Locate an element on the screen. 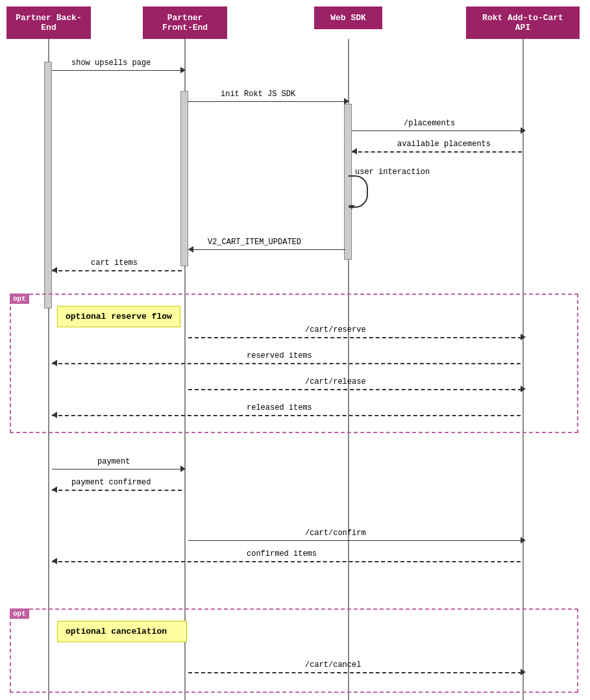 The image size is (590, 700). opt-label-reserve: opt is located at coordinates (19, 299).